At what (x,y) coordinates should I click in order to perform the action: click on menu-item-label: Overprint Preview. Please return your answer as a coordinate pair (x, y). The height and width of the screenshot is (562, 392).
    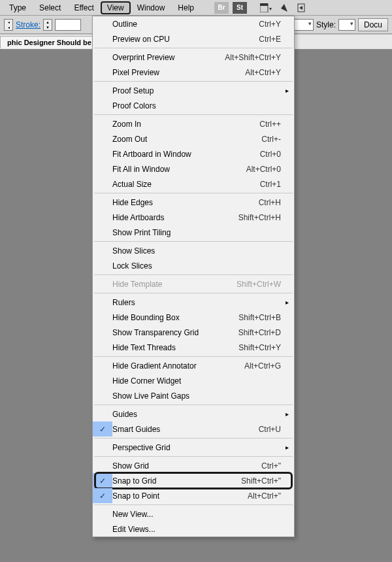
    Looking at the image, I should click on (169, 58).